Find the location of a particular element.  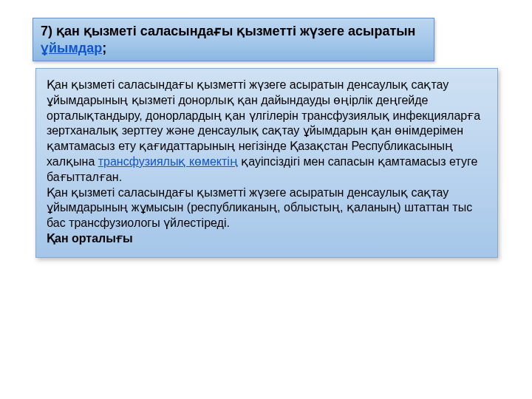

heading-text-pre: 7) қан қызметi саласындағы қызметтi жүзе… is located at coordinates (228, 31).